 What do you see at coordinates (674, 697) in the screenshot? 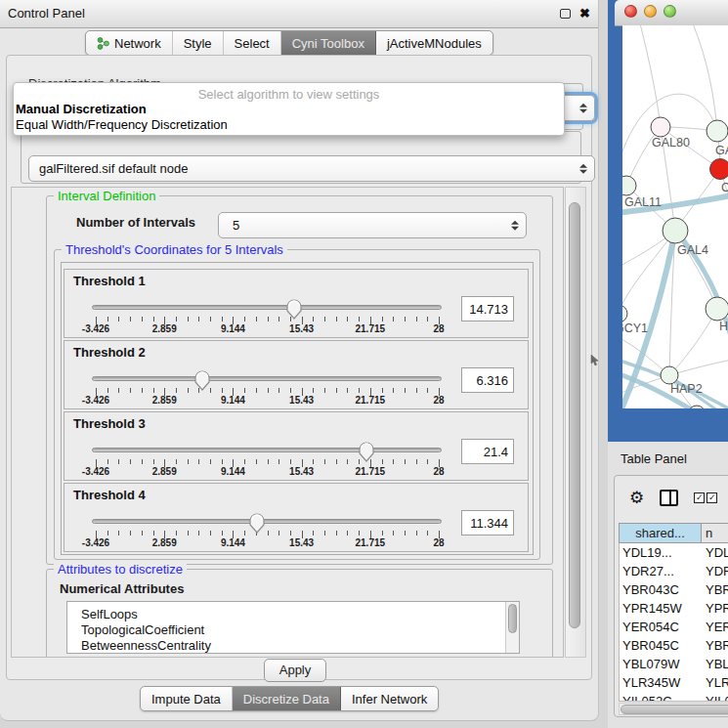
I see `table-row: YIL052CYIL0` at bounding box center [674, 697].